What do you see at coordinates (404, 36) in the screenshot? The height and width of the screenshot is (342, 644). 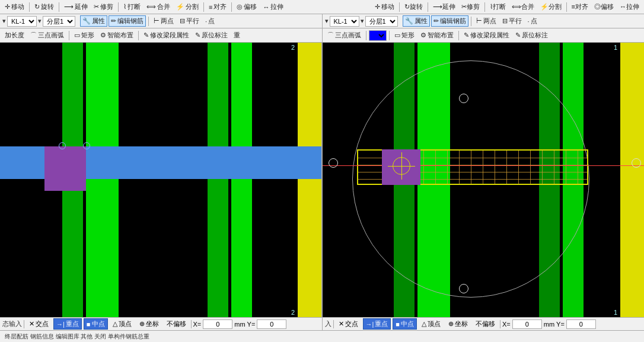 I see `rect-btn-r3: ▭ 矩形` at bounding box center [404, 36].